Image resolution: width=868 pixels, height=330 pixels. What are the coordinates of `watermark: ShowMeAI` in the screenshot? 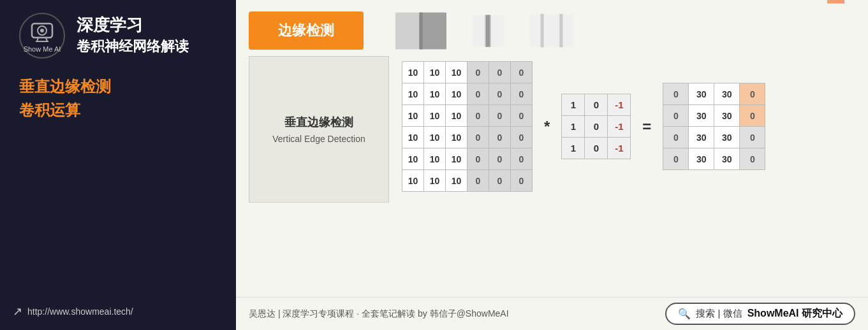 It's located at (835, 3).